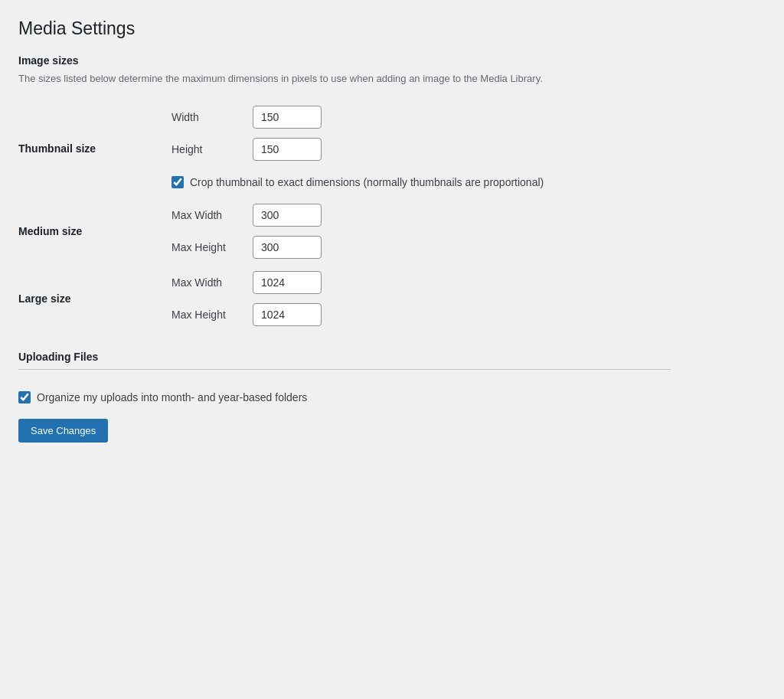 The height and width of the screenshot is (699, 784). What do you see at coordinates (417, 231) in the screenshot?
I see `medium-fields: Max Width Max Height` at bounding box center [417, 231].